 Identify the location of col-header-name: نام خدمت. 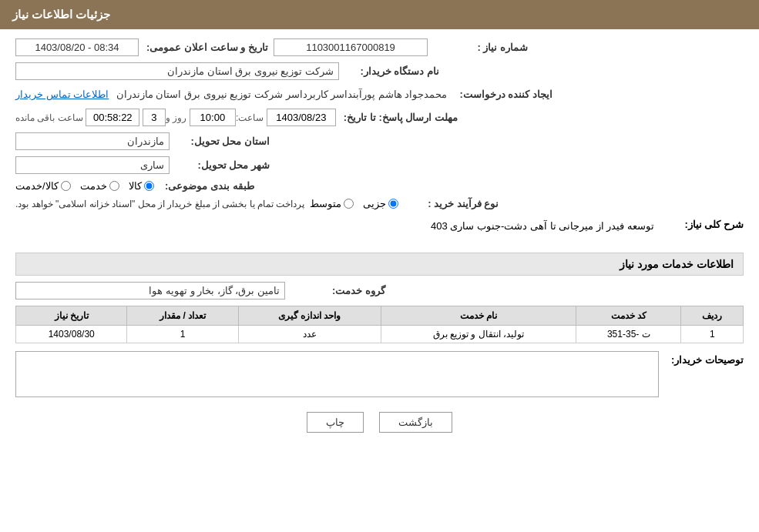
(479, 316).